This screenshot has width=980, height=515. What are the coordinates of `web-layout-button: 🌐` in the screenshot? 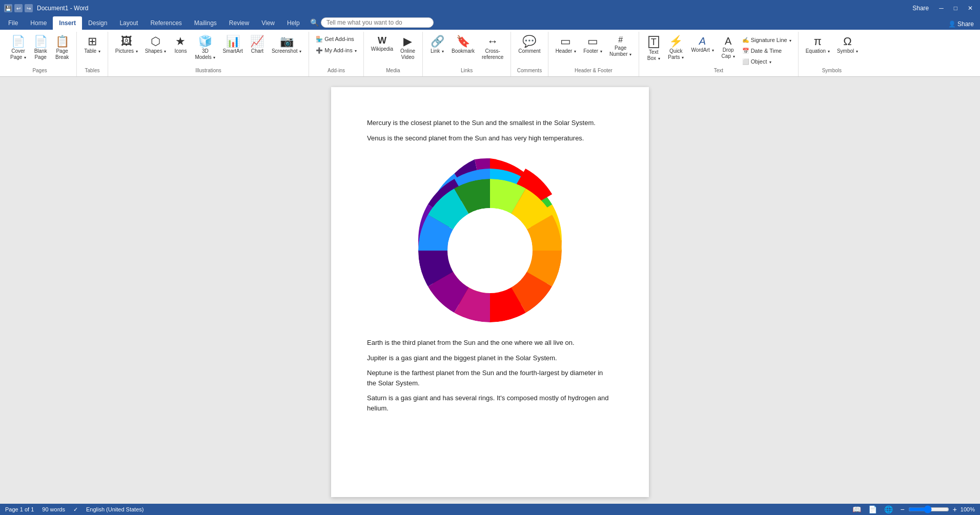 It's located at (889, 509).